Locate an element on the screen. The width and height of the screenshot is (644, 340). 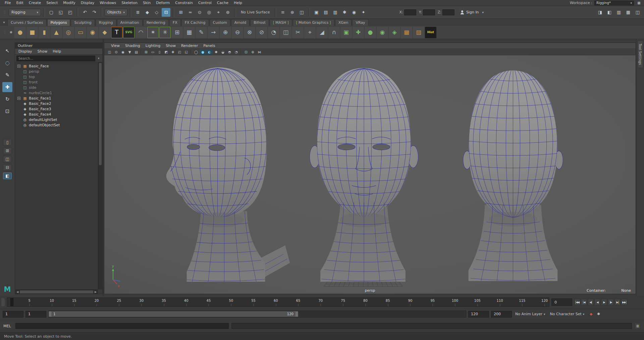
shelf-tab: Custom is located at coordinates (220, 22).